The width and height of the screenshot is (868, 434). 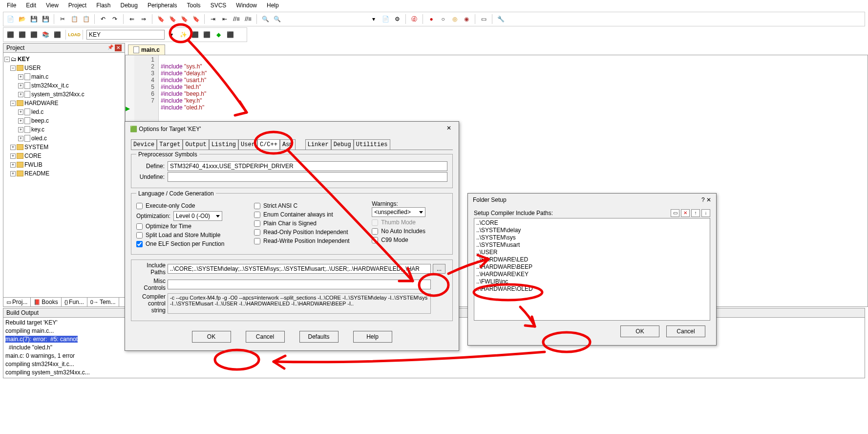 I want to click on target-select, so click(x=126, y=35).